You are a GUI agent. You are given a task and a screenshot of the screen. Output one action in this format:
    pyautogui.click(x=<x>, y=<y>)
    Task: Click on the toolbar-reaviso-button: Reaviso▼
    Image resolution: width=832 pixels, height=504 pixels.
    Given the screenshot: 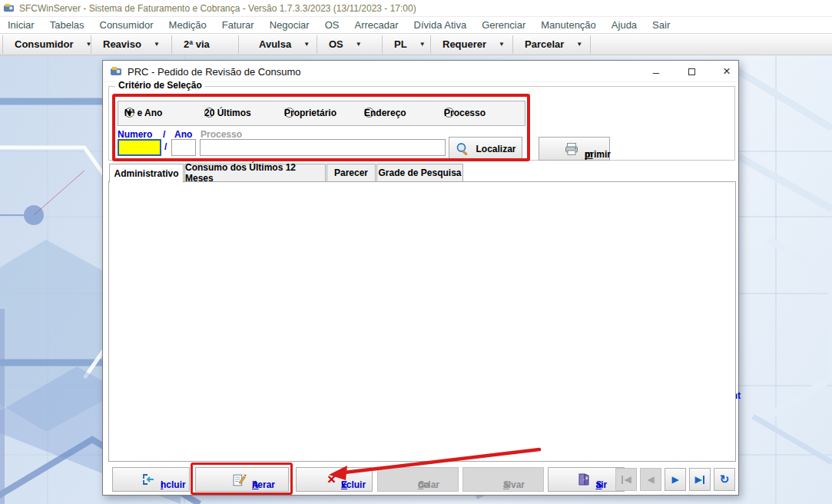 What is the action you would take?
    pyautogui.click(x=131, y=45)
    